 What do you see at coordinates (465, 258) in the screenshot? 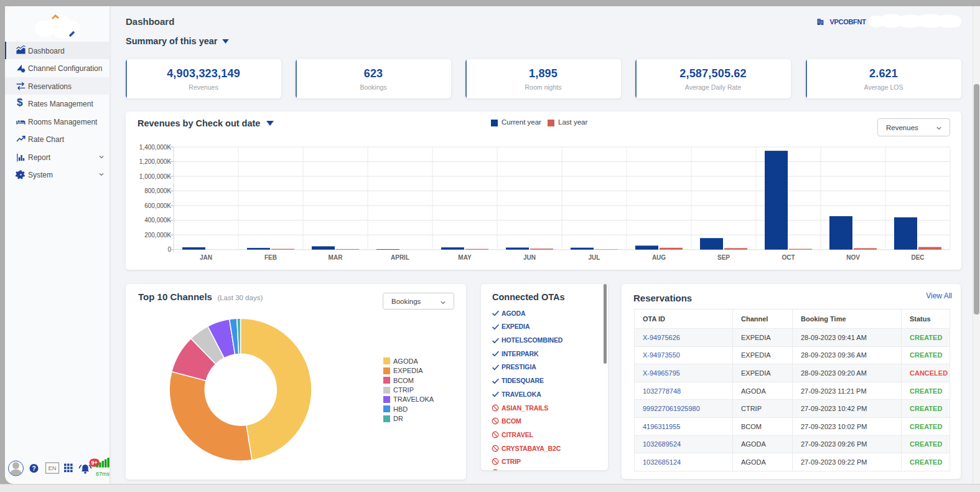
I see `svg-text: MAY` at bounding box center [465, 258].